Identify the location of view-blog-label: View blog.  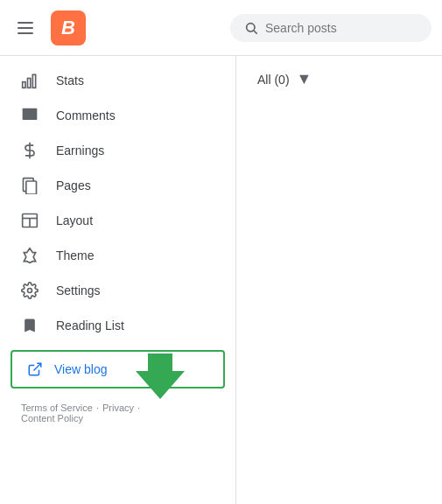
(81, 369).